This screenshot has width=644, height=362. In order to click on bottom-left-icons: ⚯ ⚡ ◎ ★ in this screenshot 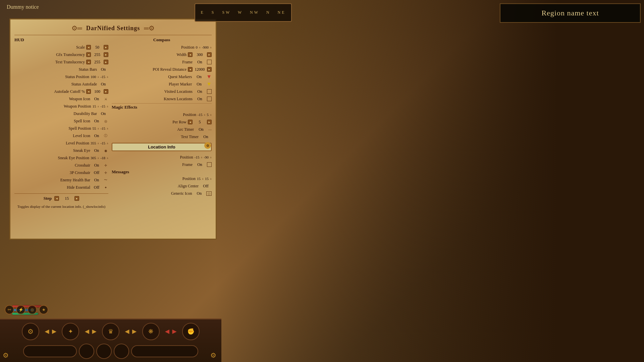, I will do `click(26, 310)`.